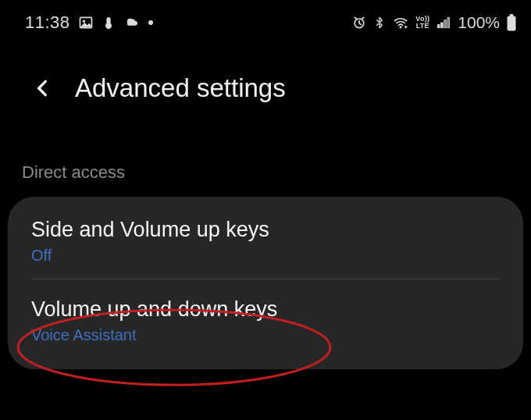  What do you see at coordinates (266, 310) in the screenshot?
I see `row-title: Volume up and down keys` at bounding box center [266, 310].